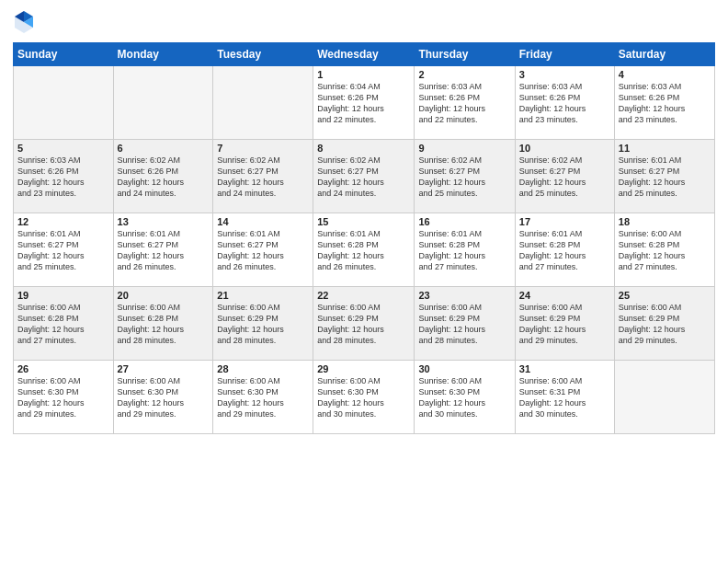 The image size is (728, 563). I want to click on day-number: 21, so click(263, 295).